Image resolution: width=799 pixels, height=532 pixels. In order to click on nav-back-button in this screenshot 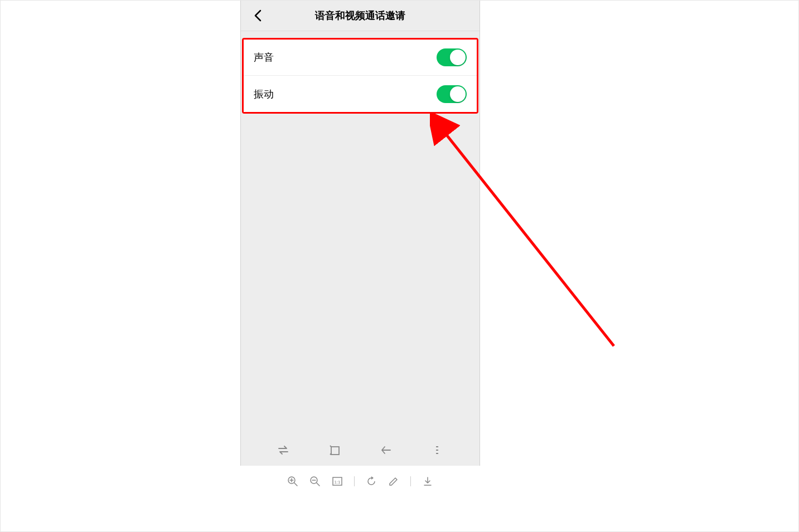, I will do `click(386, 450)`.